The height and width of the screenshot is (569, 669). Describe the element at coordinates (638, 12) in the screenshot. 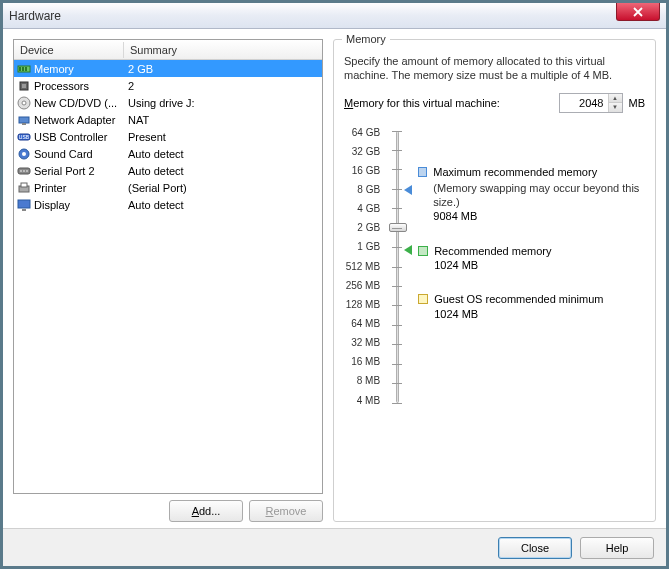

I see `close-icon` at that location.